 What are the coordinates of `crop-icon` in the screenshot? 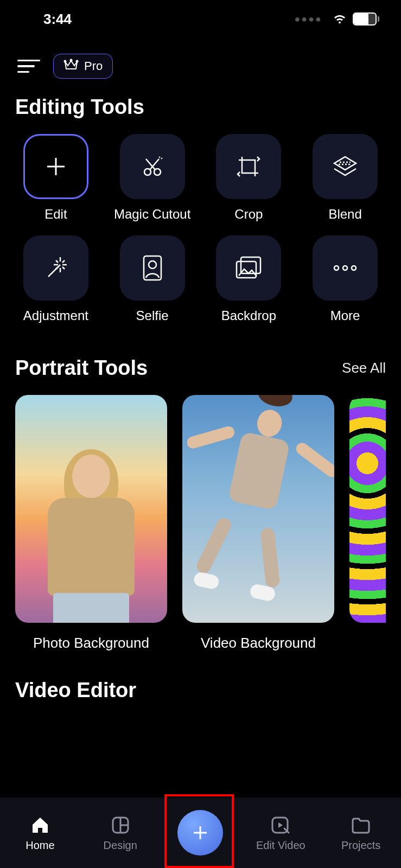 It's located at (249, 167).